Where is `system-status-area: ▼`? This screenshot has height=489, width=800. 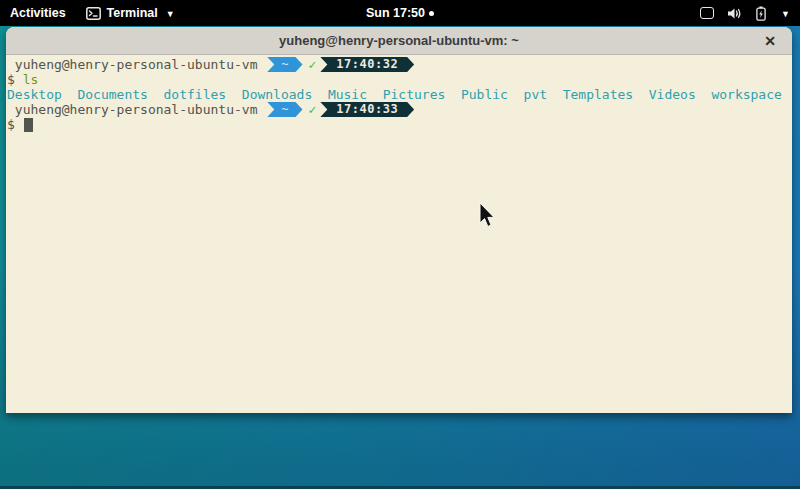
system-status-area: ▼ is located at coordinates (745, 14).